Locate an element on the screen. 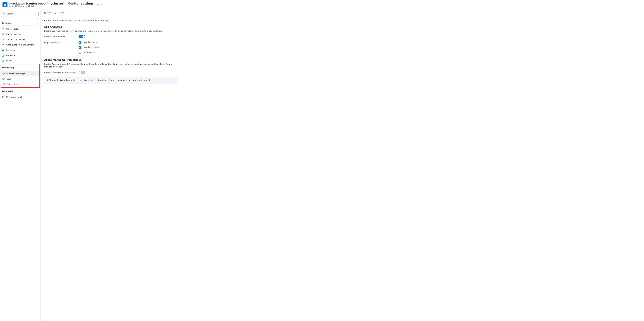 The height and width of the screenshot is (321, 644). page-title: mycluster (contosopool/mycluster) | Moni… is located at coordinates (52, 4).